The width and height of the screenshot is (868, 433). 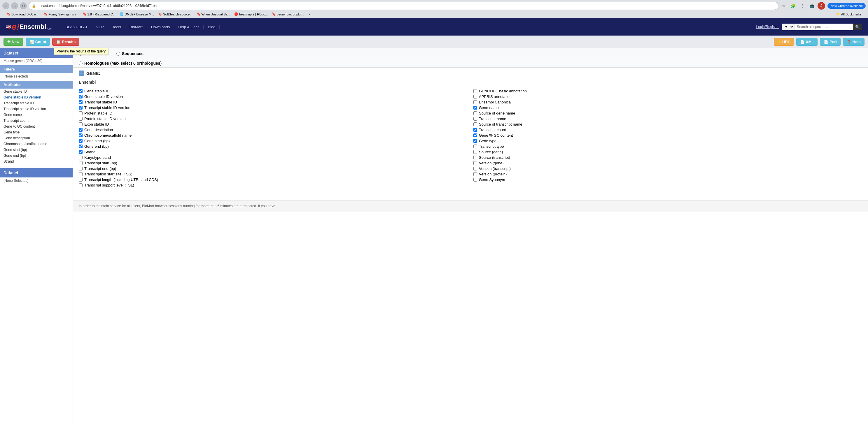 I want to click on cb-transcript-count-input, so click(x=475, y=130).